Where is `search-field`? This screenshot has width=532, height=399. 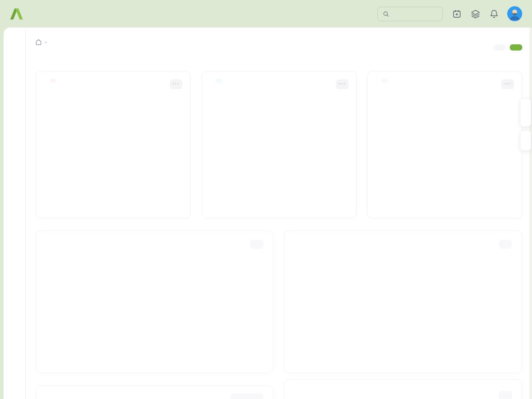 search-field is located at coordinates (415, 14).